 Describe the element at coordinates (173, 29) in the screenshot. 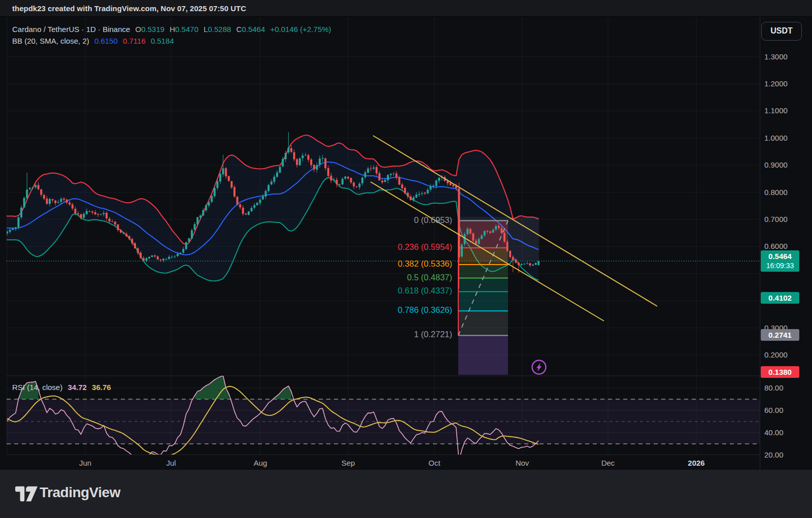

I see `high-label: H` at that location.